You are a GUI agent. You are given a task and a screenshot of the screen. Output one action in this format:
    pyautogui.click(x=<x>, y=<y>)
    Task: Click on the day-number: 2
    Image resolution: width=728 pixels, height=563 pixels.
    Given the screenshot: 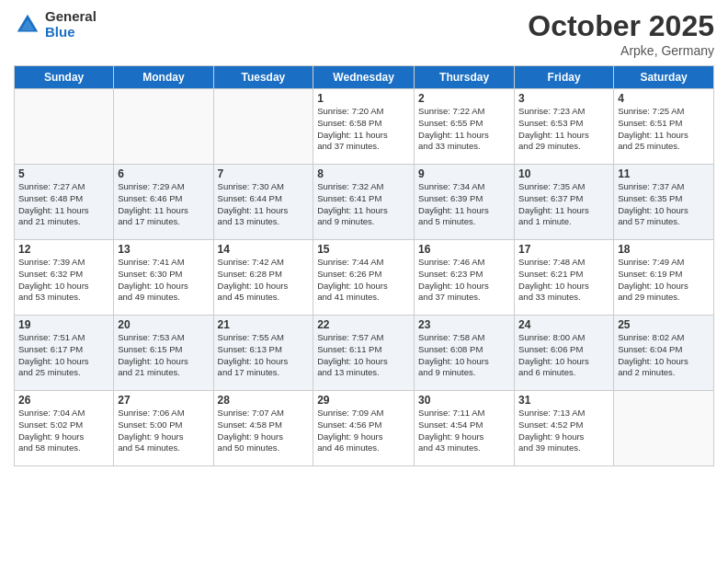 What is the action you would take?
    pyautogui.click(x=464, y=98)
    